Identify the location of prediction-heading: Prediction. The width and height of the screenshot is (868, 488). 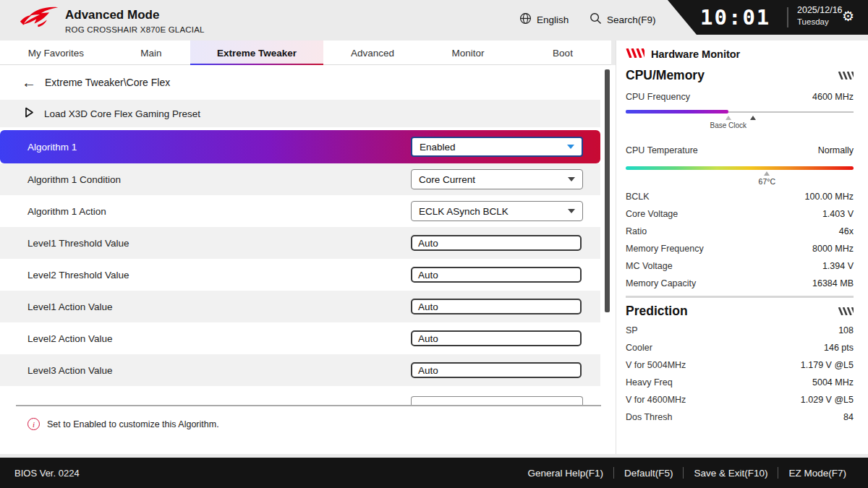
(739, 311).